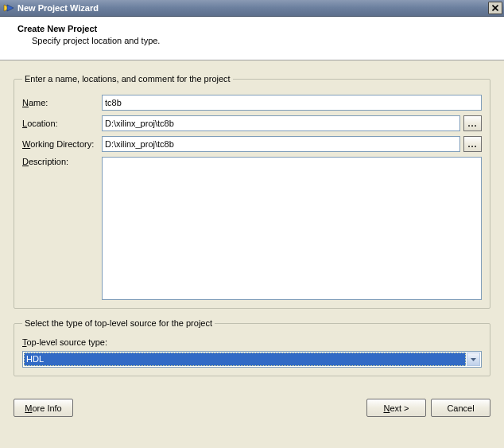 This screenshot has width=504, height=448. I want to click on location-label: Location:, so click(62, 123).